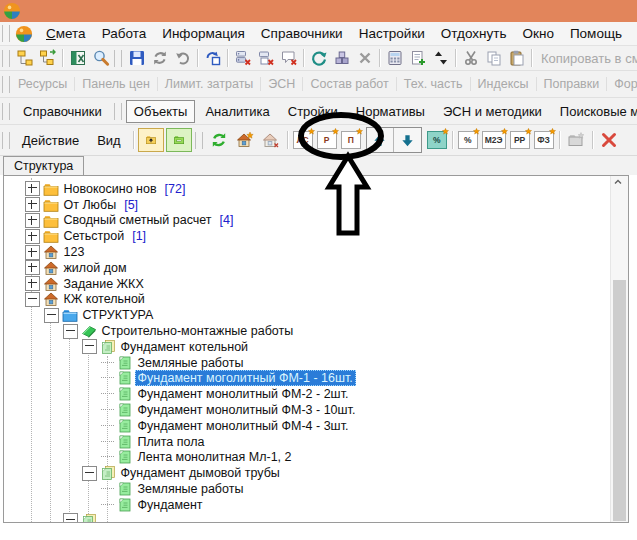 This screenshot has width=637, height=540. I want to click on menu-item: Окно, so click(538, 34).